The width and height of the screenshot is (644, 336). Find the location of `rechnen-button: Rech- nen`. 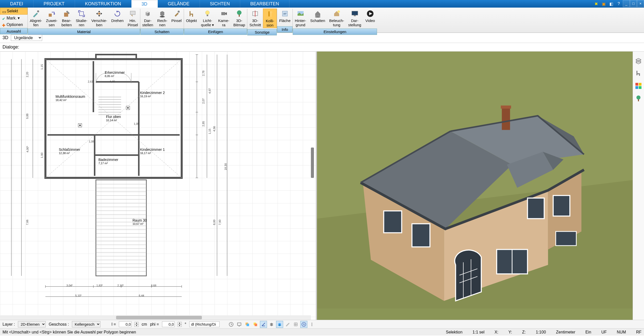

rechnen-button: Rech- nen is located at coordinates (162, 18).